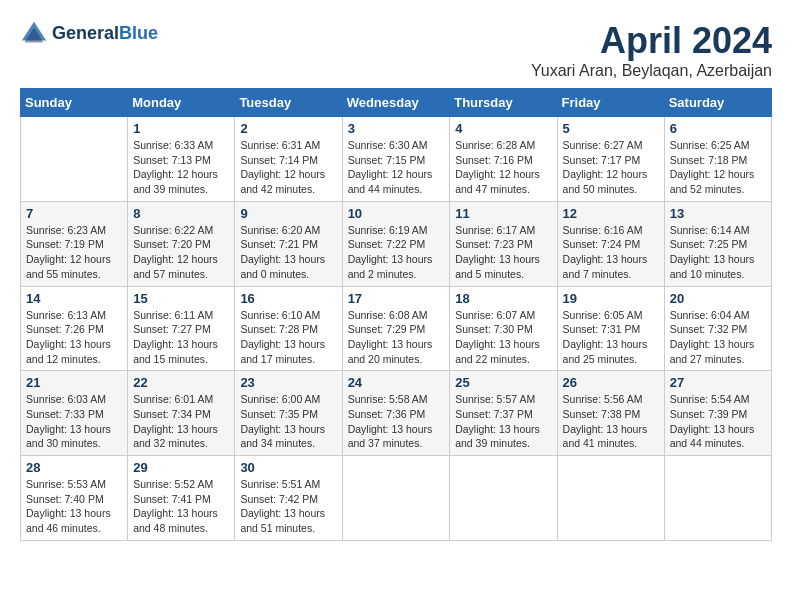 Image resolution: width=792 pixels, height=612 pixels. I want to click on day-info: Sunrise: 6:08 AMSunset: 7:29 PMDaylight:…, so click(396, 338).